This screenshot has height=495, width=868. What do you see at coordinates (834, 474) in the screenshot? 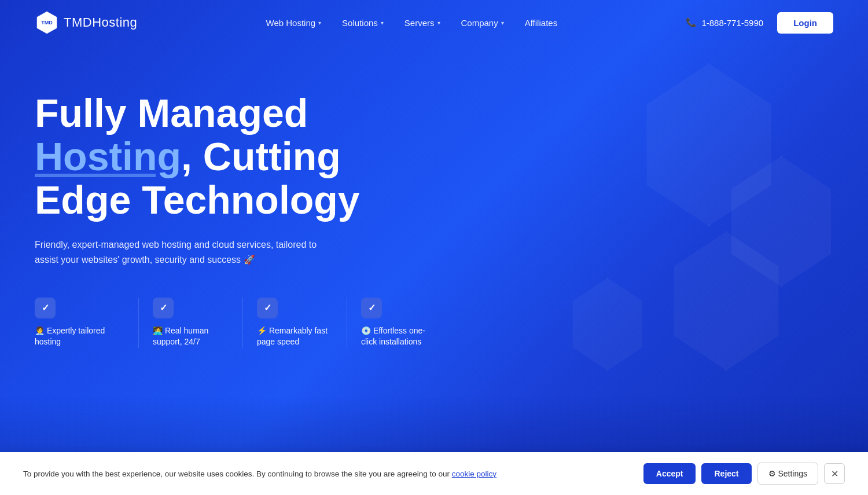
I see `cookie-close-button: ✕` at bounding box center [834, 474].